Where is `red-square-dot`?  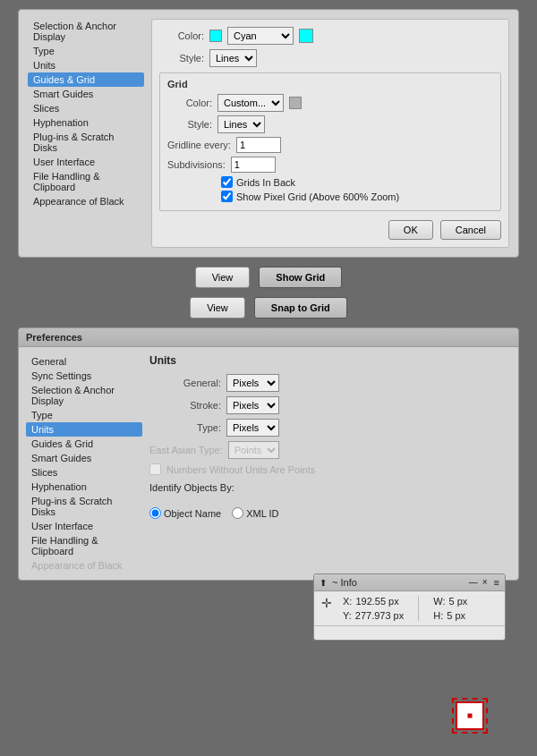
red-square-dot is located at coordinates (471, 716).